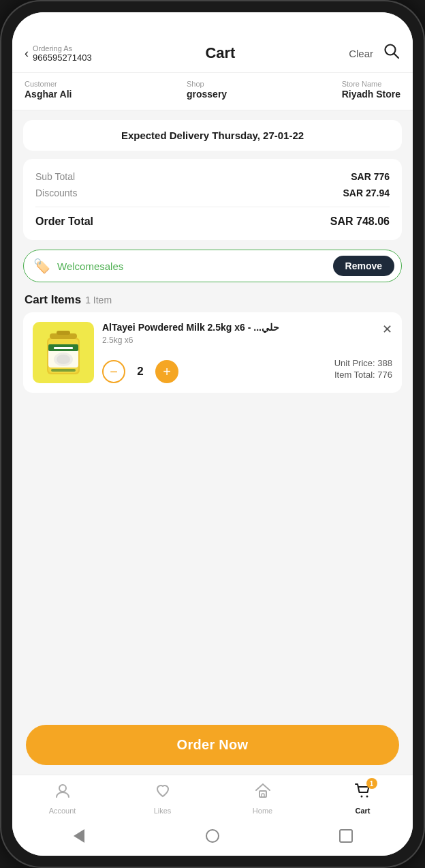 Image resolution: width=425 pixels, height=868 pixels. I want to click on customer-label: Customer, so click(48, 84).